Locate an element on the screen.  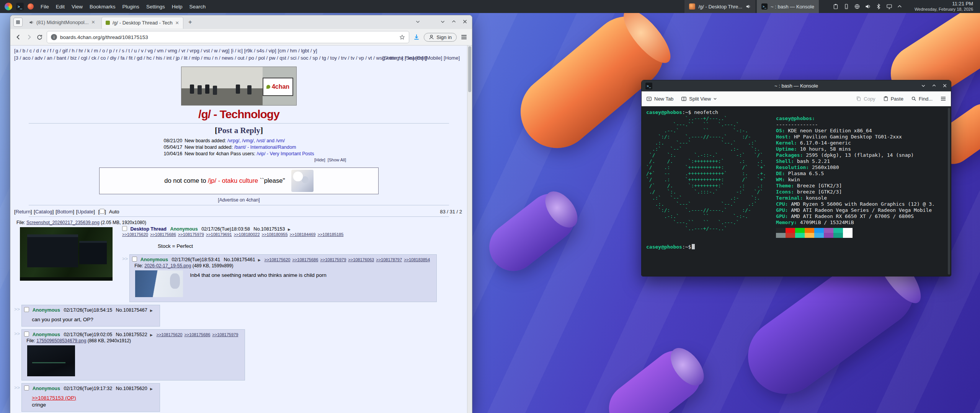
board-nav-link: Mobile is located at coordinates (433, 58).